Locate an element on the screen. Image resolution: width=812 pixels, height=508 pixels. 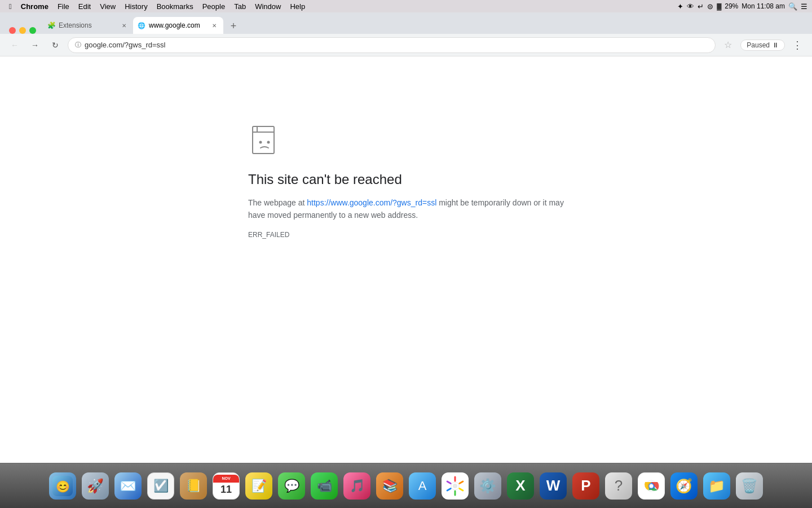
menu-bookmarks: Bookmarks is located at coordinates (175, 7).